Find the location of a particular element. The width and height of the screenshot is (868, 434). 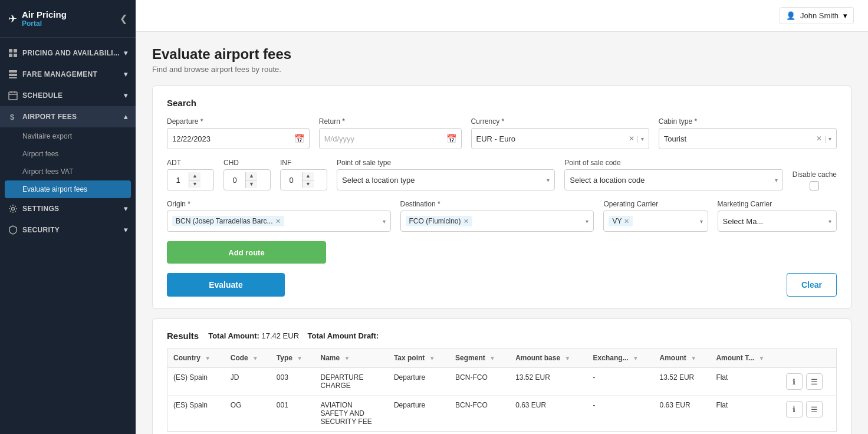

form-row-actions: Evaluate Clear is located at coordinates (502, 285).